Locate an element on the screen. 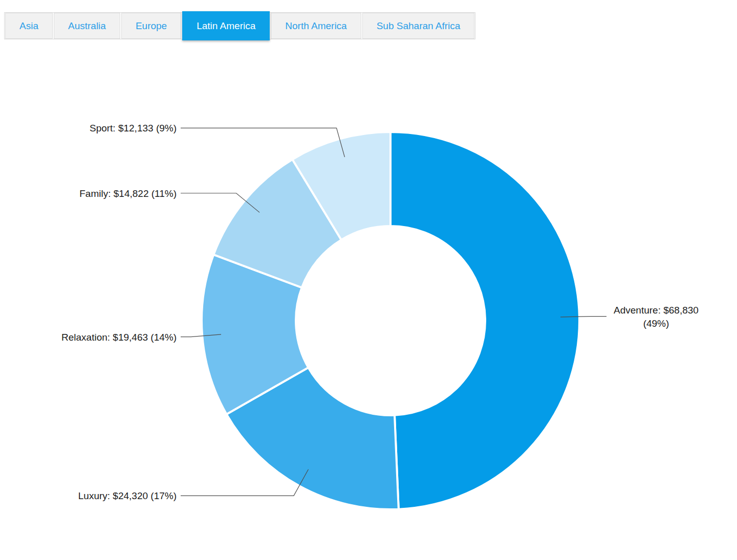 Image resolution: width=737 pixels, height=560 pixels. slice-label-sport: Sport: $12,133 (9%) is located at coordinates (133, 128).